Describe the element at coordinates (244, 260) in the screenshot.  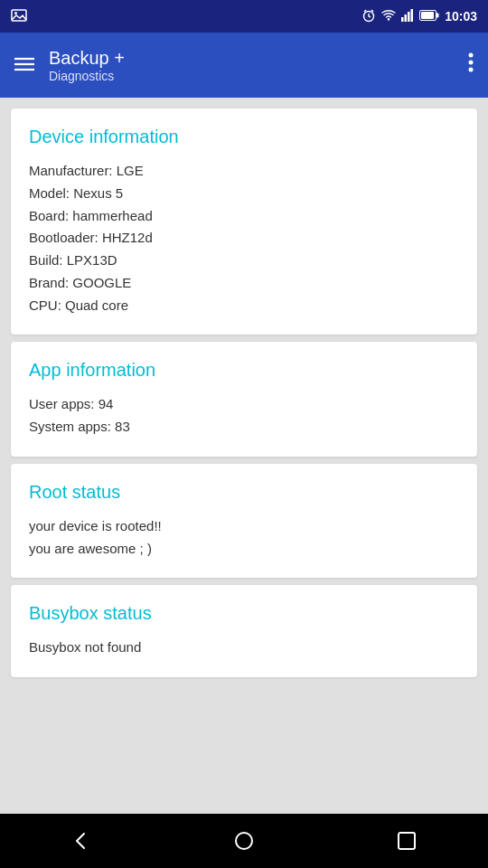
I see `list-item: Build: LPX13D` at that location.